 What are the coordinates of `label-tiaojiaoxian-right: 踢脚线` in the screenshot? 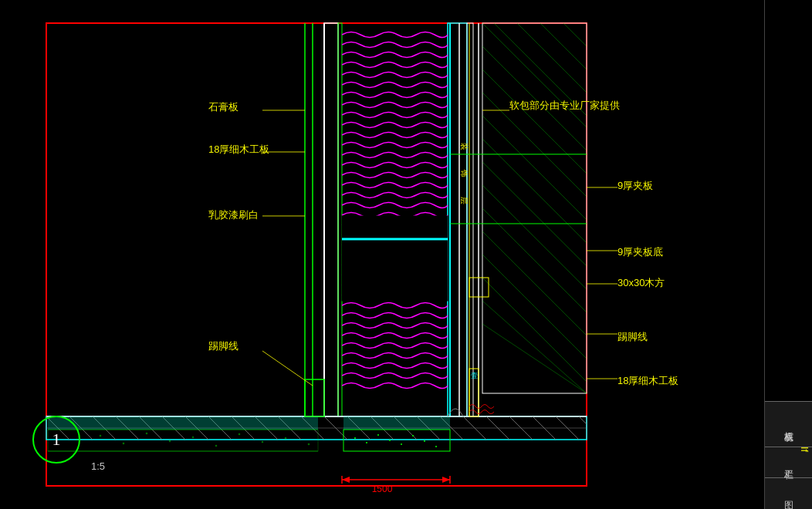 It's located at (633, 337).